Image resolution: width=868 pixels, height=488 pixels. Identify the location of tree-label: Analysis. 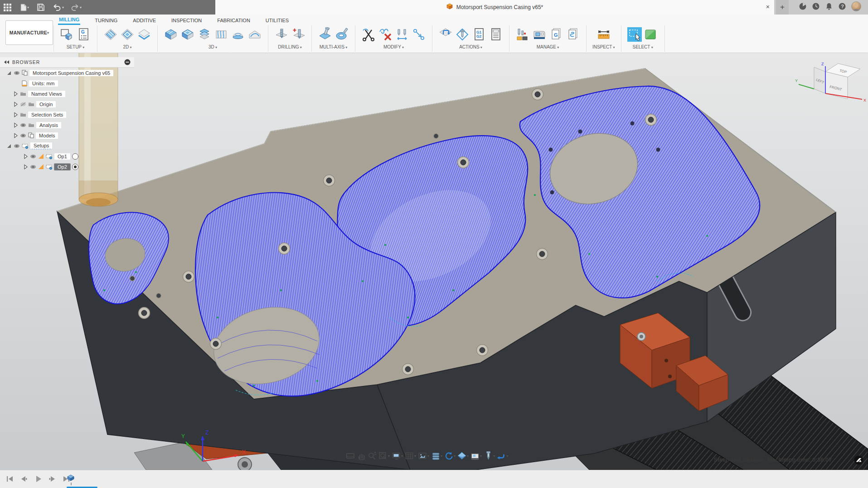
(49, 125).